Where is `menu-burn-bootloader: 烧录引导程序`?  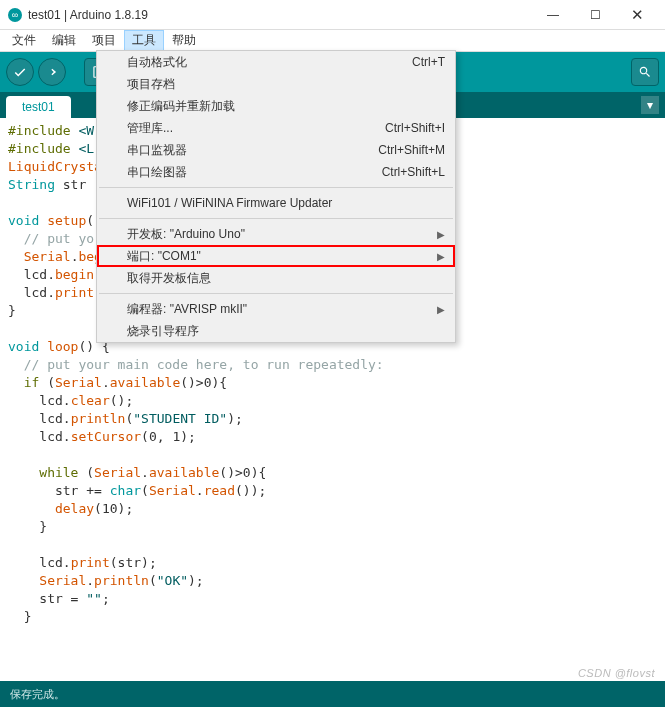 menu-burn-bootloader: 烧录引导程序 is located at coordinates (276, 331).